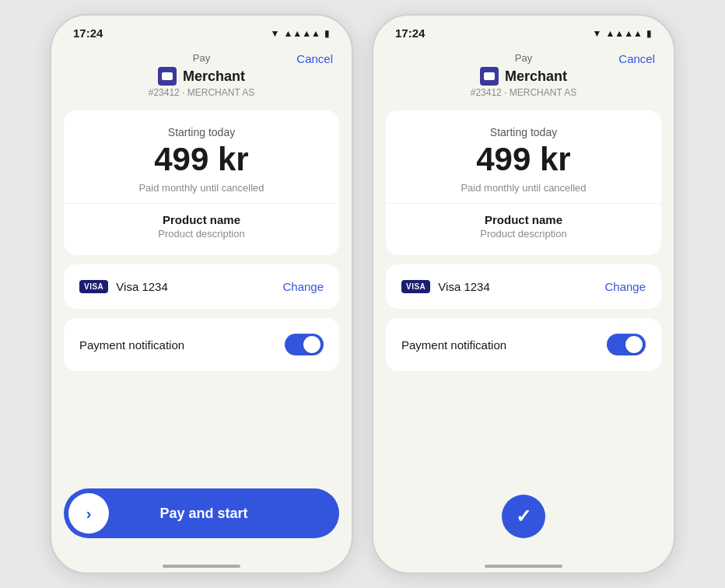 The image size is (725, 588). Describe the element at coordinates (524, 78) in the screenshot. I see `header-right: Pay Merchant #23412 · MERCHANT AS Cancel` at that location.